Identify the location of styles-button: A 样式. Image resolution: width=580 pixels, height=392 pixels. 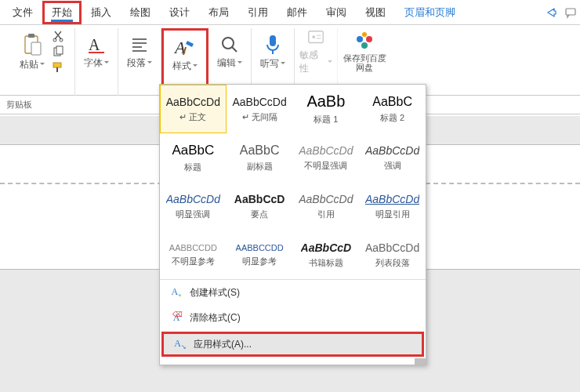
(185, 54).